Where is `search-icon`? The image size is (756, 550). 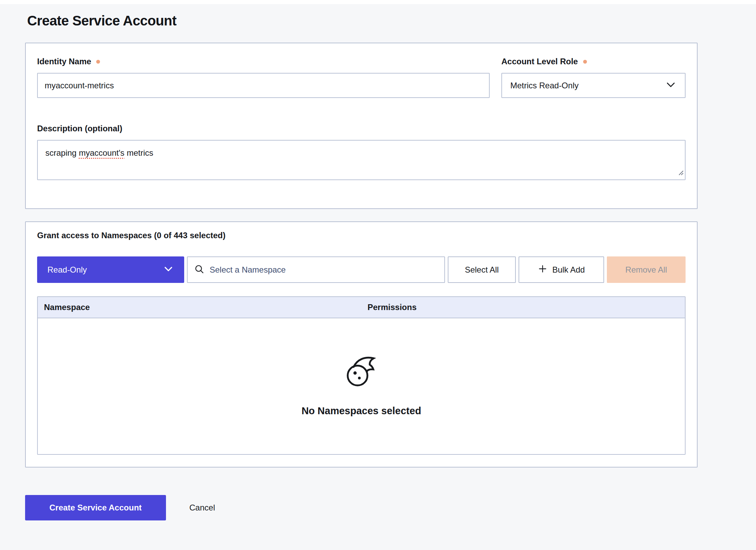 search-icon is located at coordinates (199, 270).